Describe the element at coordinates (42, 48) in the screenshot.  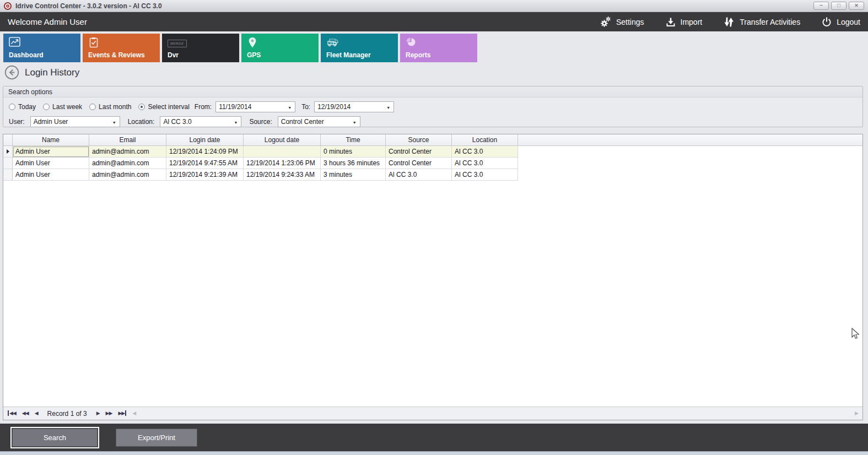
I see `tile-dashboard: Dashboard` at that location.